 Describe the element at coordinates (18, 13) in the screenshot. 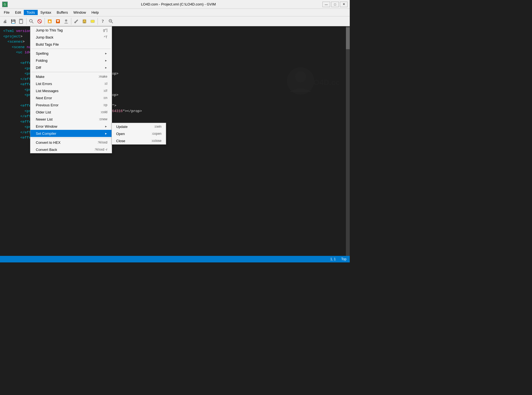

I see `menu-edit: Edit` at that location.